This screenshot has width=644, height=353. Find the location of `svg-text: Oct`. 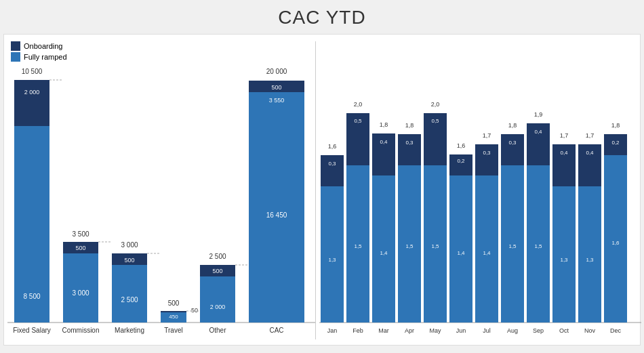

svg-text: Oct is located at coordinates (564, 331).